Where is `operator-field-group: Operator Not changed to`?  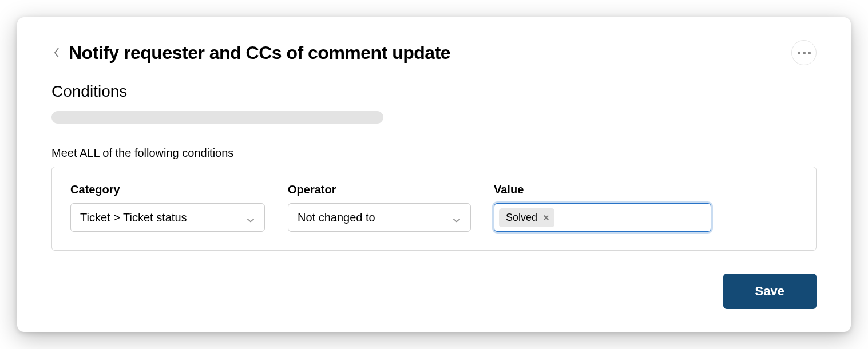 operator-field-group: Operator Not changed to is located at coordinates (379, 207).